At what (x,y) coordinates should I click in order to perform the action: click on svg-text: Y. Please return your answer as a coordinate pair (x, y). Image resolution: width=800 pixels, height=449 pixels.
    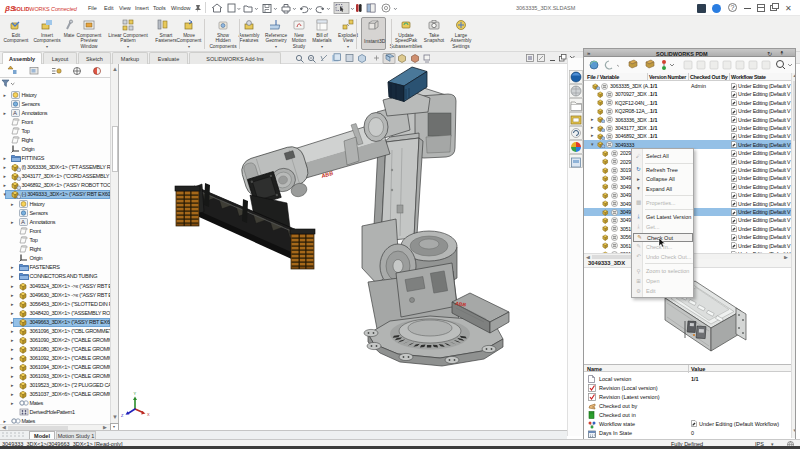
    Looking at the image, I should click on (136, 394).